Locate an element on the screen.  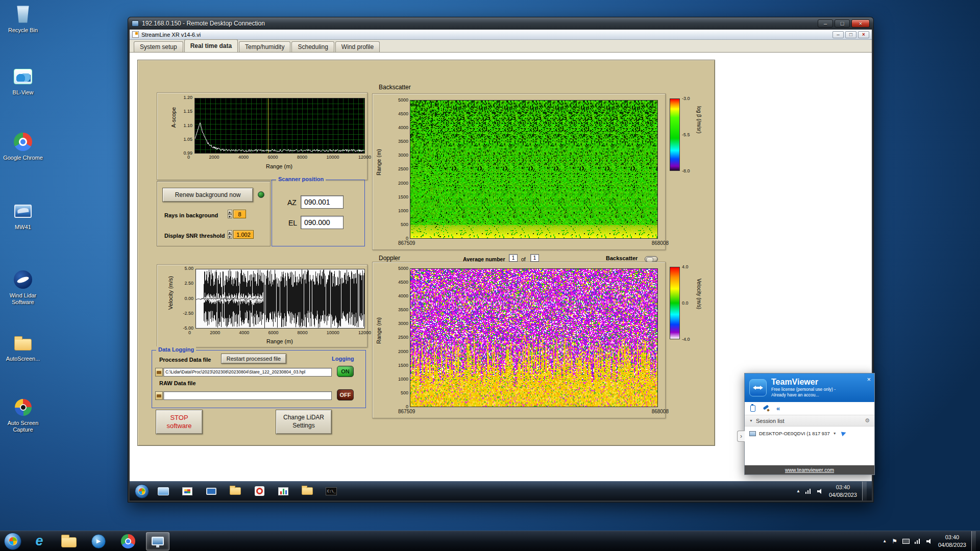
raw-data-file-path is located at coordinates (248, 396).